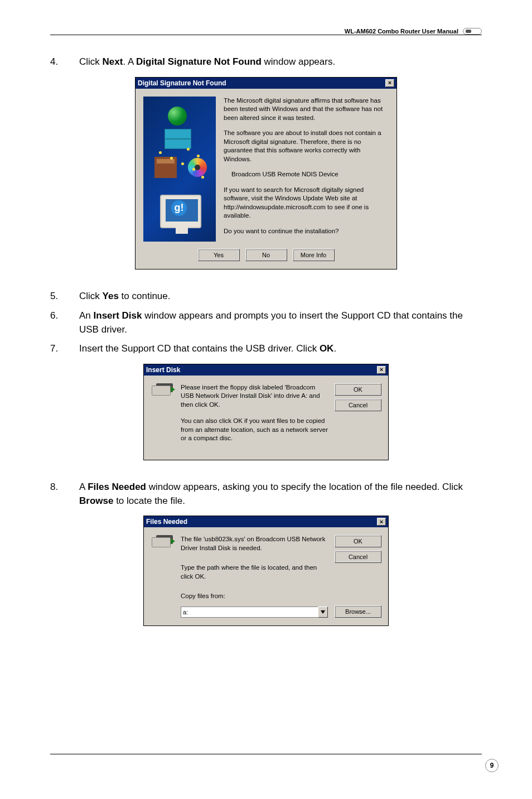  I want to click on dialog-para: You can also click OK if you want files …, so click(254, 430).